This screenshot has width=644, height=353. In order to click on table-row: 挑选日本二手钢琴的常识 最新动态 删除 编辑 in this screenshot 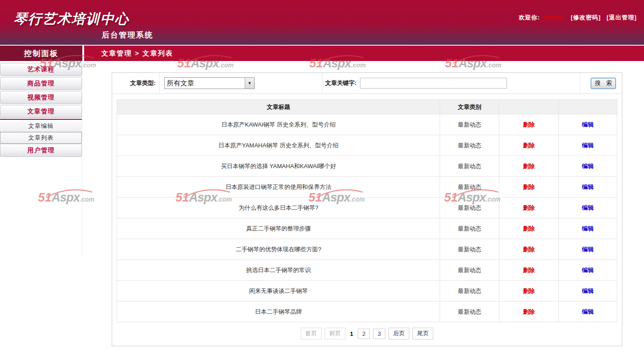, I will do `click(367, 270)`.